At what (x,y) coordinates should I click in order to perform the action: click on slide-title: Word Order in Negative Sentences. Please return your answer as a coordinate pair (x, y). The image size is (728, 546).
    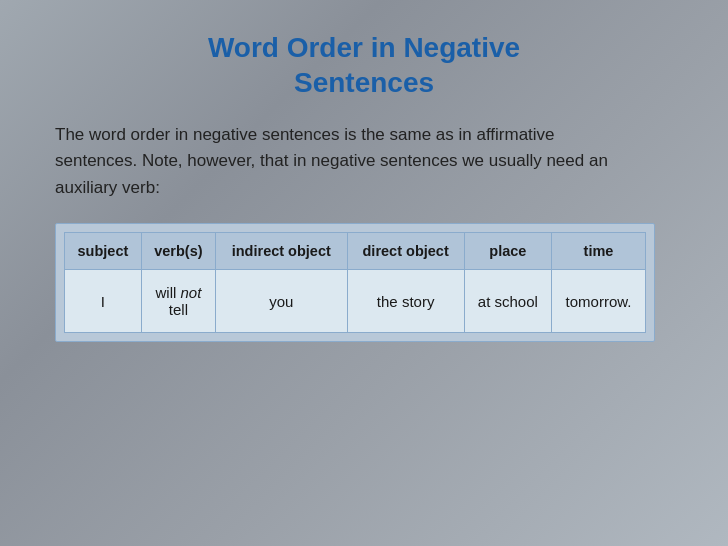
    Looking at the image, I should click on (364, 65).